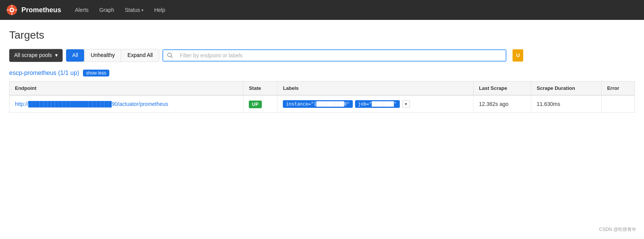  Describe the element at coordinates (322, 55) in the screenshot. I see `toolbar: All scrape pools ▾ All Unhealthy Expand …` at that location.